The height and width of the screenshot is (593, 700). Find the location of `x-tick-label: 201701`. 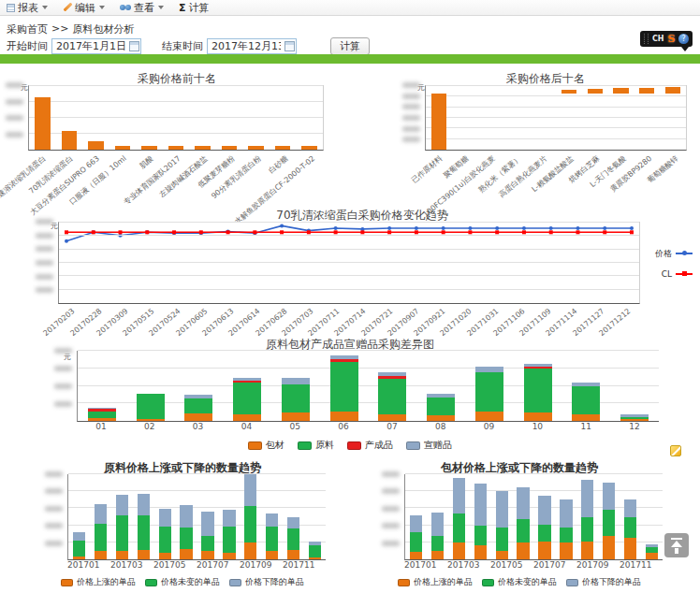

x-tick-label: 201701 is located at coordinates (420, 565).